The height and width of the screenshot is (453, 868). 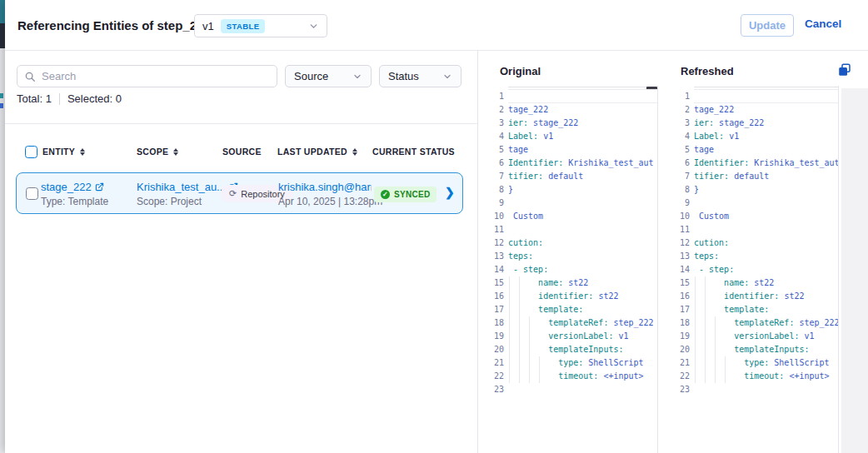 What do you see at coordinates (328, 77) in the screenshot?
I see `source-filter-select: Source` at bounding box center [328, 77].